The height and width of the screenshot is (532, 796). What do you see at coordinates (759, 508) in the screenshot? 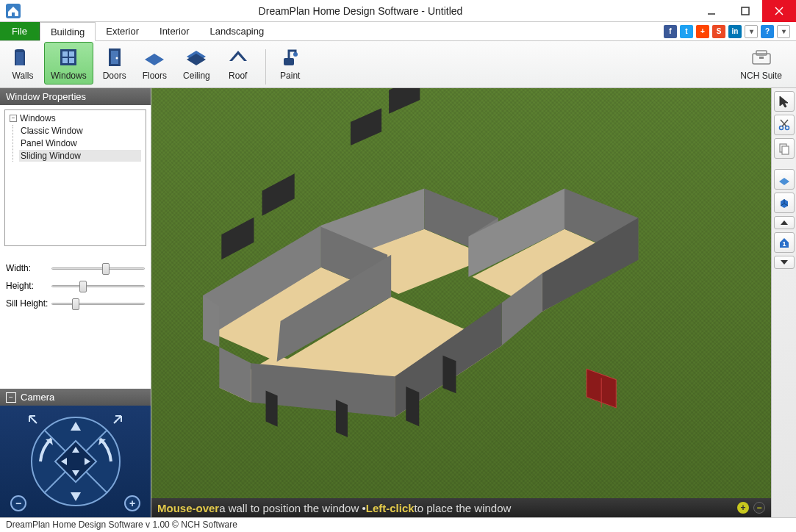
I see `hint-zoom-out-button: −` at bounding box center [759, 508].